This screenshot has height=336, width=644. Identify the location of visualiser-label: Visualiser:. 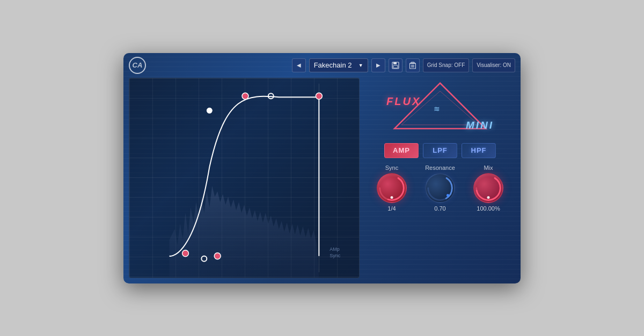
(489, 65).